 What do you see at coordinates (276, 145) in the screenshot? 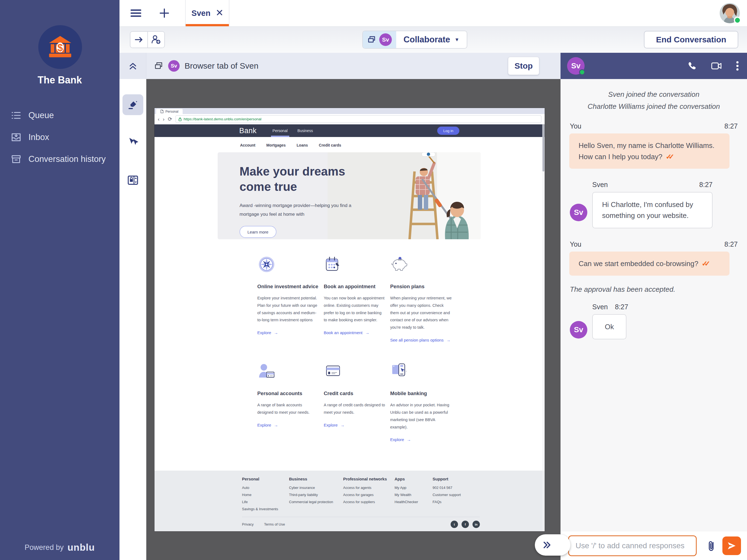
I see `subnav-mortgages: Mortgages` at bounding box center [276, 145].